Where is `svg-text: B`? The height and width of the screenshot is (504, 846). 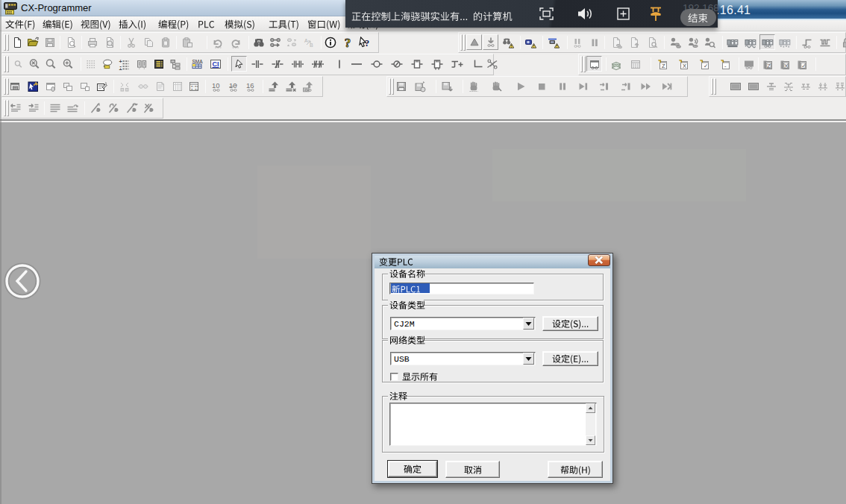 svg-text: B is located at coordinates (312, 45).